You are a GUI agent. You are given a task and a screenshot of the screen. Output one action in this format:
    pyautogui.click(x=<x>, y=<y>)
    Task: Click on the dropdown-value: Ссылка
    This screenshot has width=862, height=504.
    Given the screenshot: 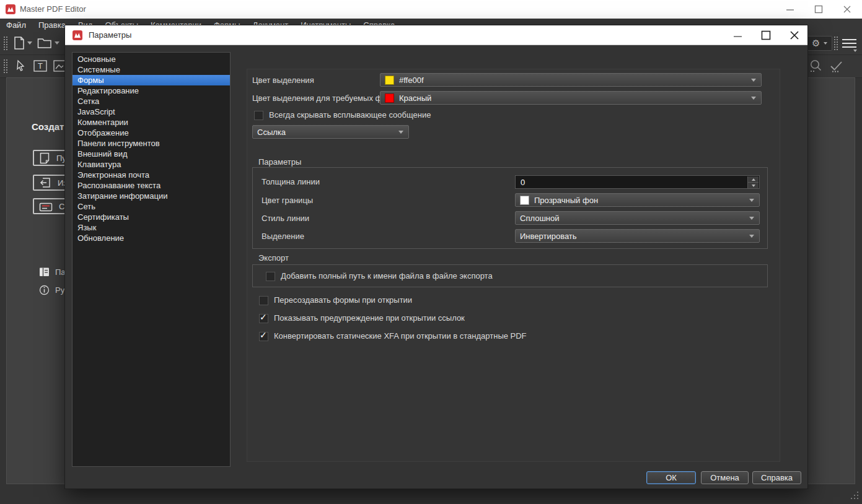 What is the action you would take?
    pyautogui.click(x=271, y=133)
    